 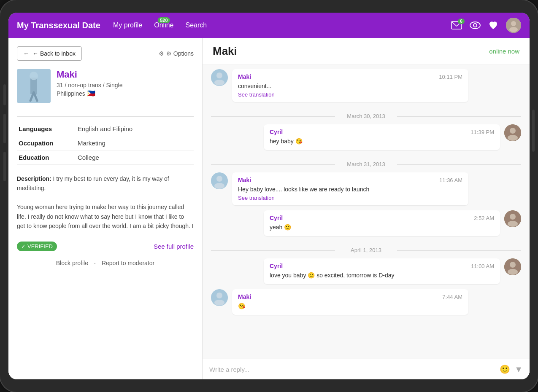 What do you see at coordinates (382, 228) in the screenshot?
I see `msg-text: yeah 🙂` at bounding box center [382, 228].